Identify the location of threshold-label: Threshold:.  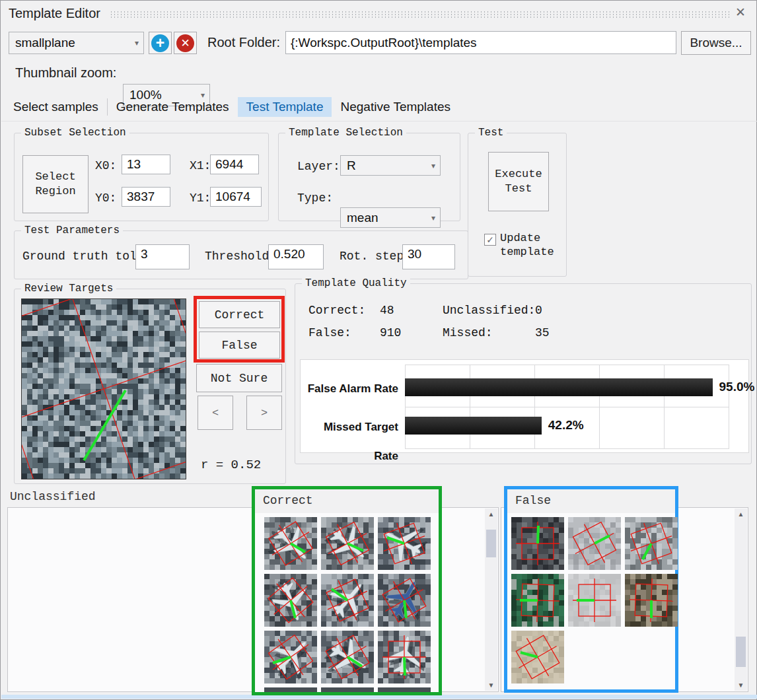
(240, 256).